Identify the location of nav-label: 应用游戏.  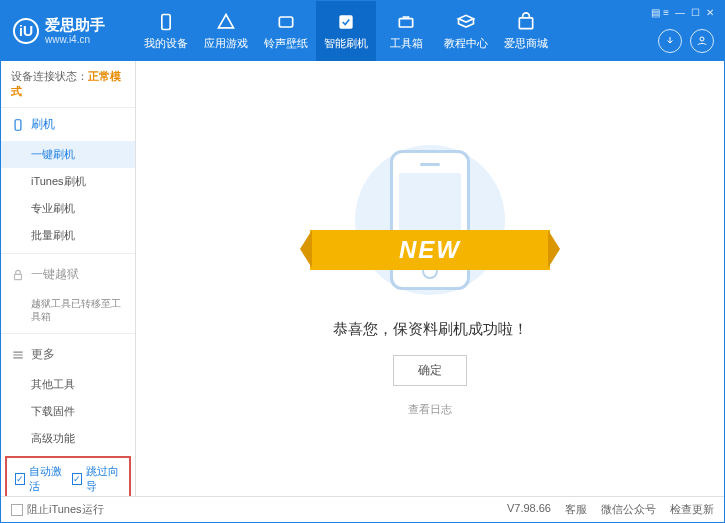
(226, 44).